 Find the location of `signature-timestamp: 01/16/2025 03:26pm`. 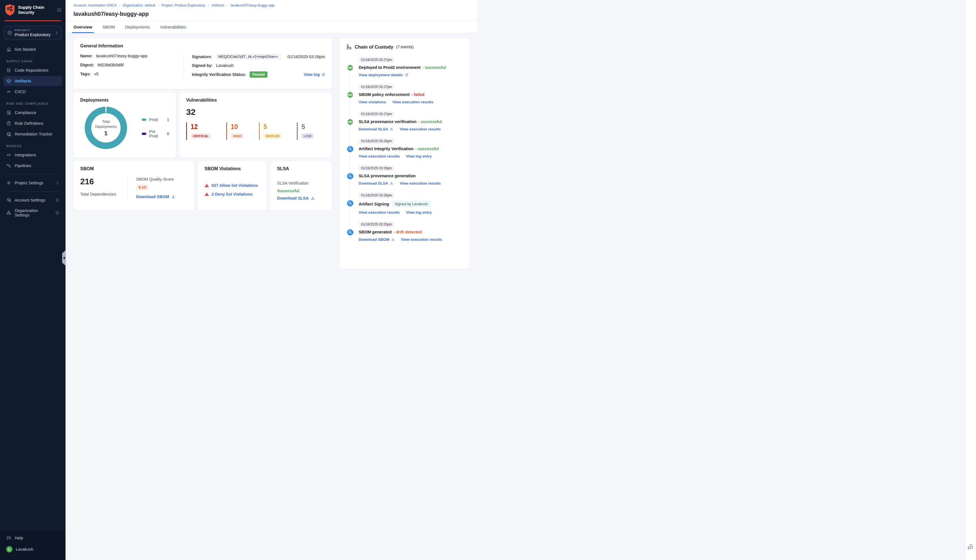

signature-timestamp: 01/16/2025 03:26pm is located at coordinates (306, 57).